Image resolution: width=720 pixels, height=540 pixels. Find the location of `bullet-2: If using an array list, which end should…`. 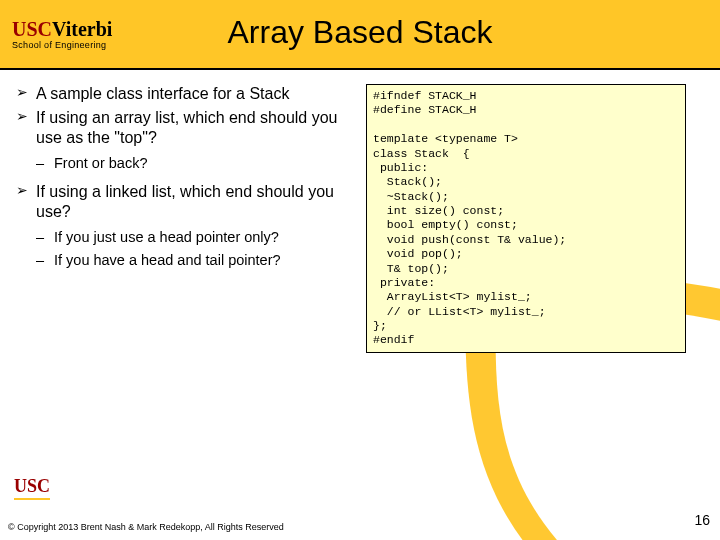

bullet-2: If using an array list, which end should… is located at coordinates (186, 141).